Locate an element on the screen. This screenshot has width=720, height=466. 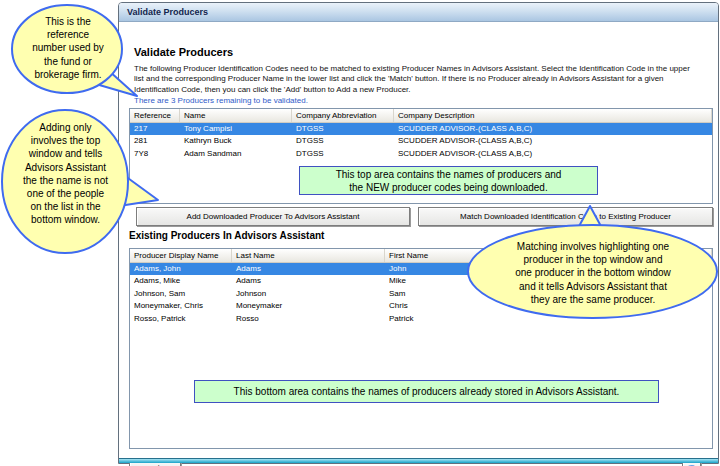
column-header-company-abbreviation: Company Abbreviation is located at coordinates (343, 116).